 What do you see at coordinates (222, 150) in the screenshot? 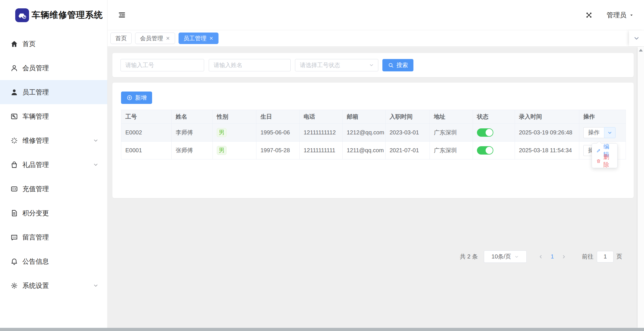
I see `gender-tag: 男` at bounding box center [222, 150].